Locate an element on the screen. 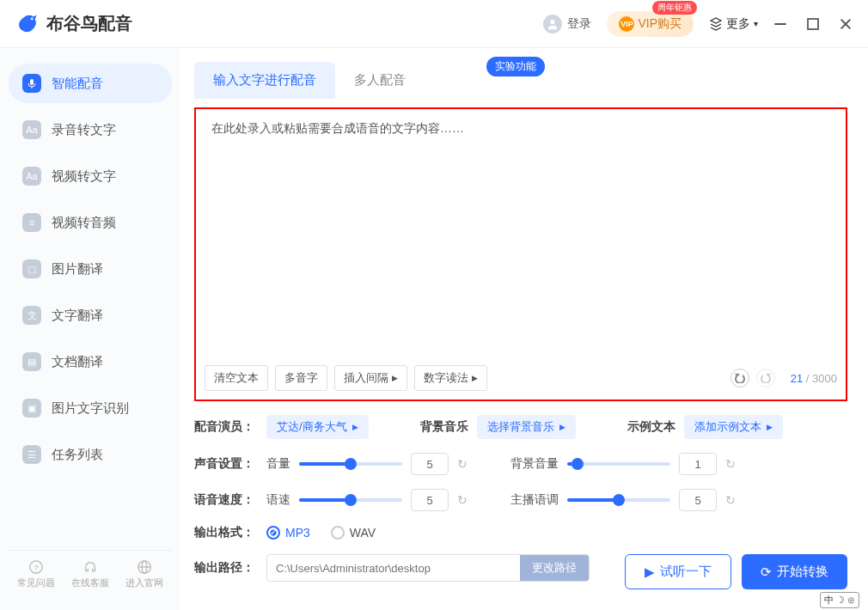  sidebar-item-audio2text: Aa录音转文字 is located at coordinates (90, 130).